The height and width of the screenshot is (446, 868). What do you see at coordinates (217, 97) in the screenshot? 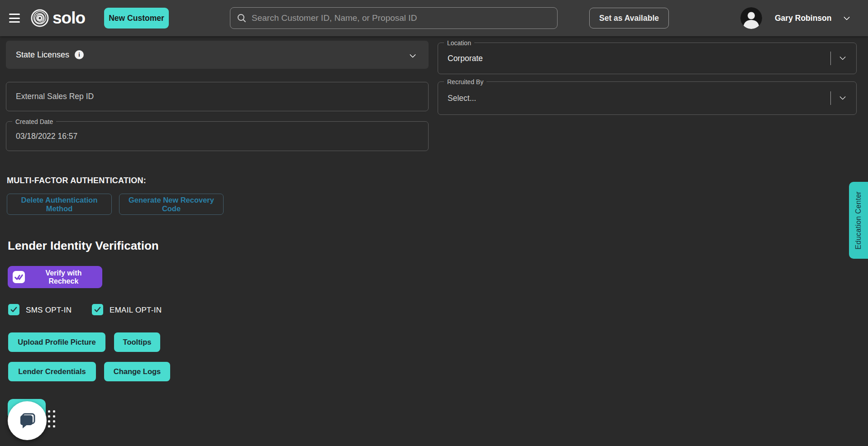
I see `external-sales-rep-id-input` at bounding box center [217, 97].